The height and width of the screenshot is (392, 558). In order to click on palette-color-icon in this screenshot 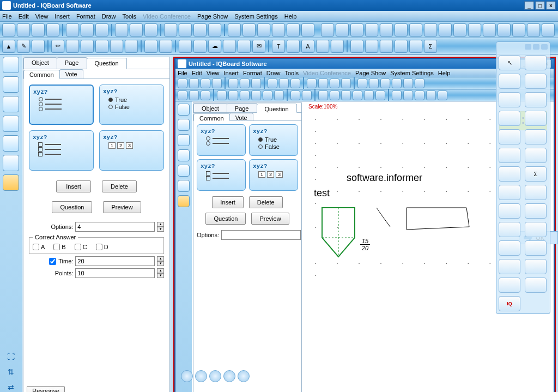, I will do `click(510, 118)`.